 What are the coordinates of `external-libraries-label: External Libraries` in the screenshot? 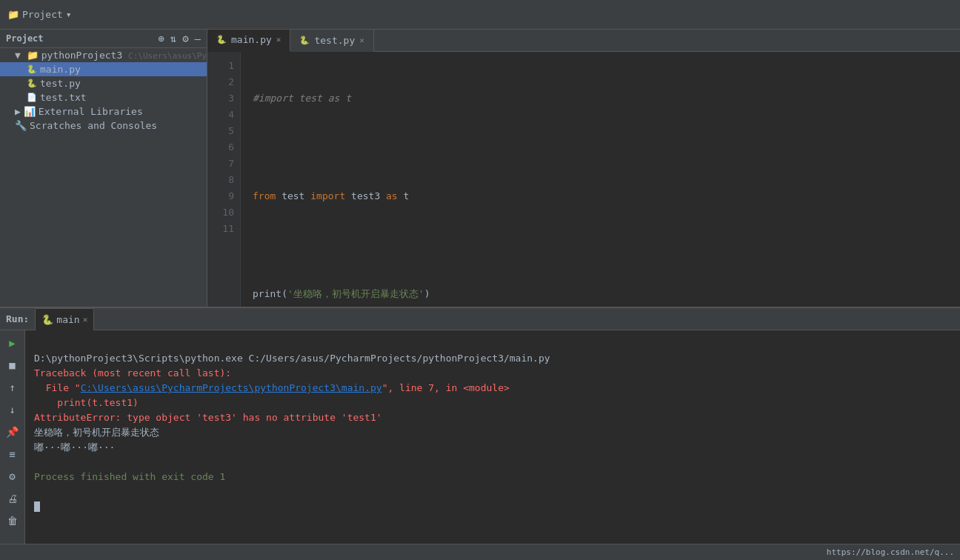 It's located at (90, 111).